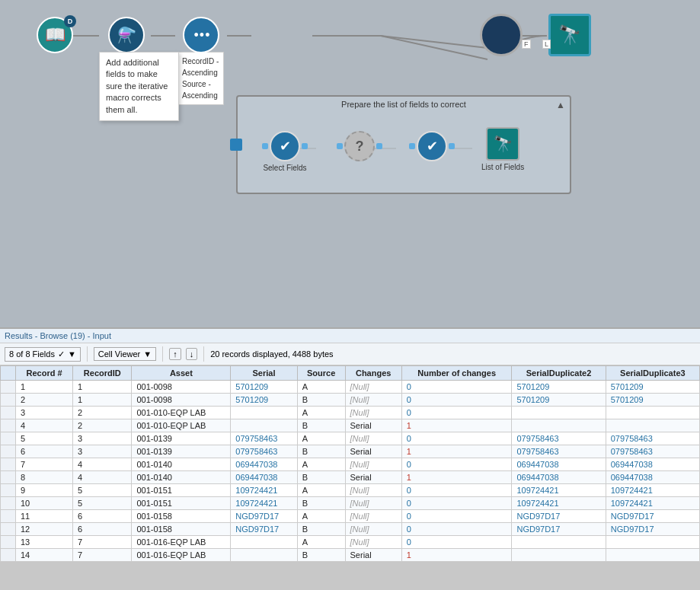 The image size is (700, 590). Describe the element at coordinates (175, 354) in the screenshot. I see `sort-up-button: ↑` at that location.